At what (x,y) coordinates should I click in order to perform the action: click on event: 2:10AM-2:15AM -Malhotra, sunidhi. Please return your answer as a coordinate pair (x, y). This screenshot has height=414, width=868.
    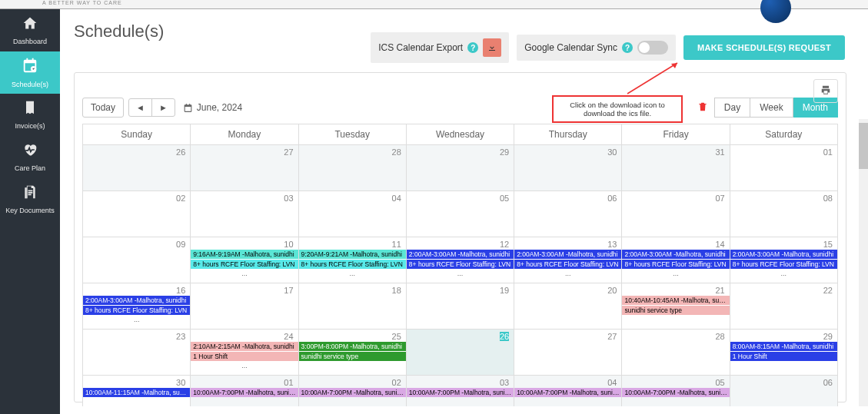
    Looking at the image, I should click on (244, 346).